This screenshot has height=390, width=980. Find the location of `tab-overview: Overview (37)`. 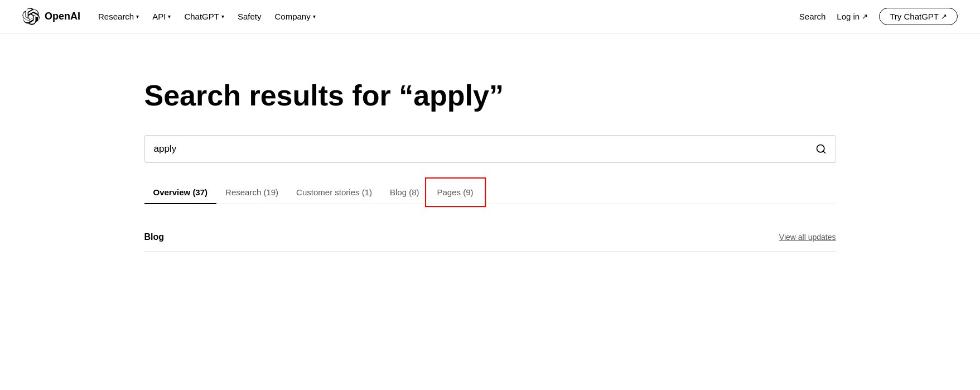

tab-overview: Overview (37) is located at coordinates (181, 192).